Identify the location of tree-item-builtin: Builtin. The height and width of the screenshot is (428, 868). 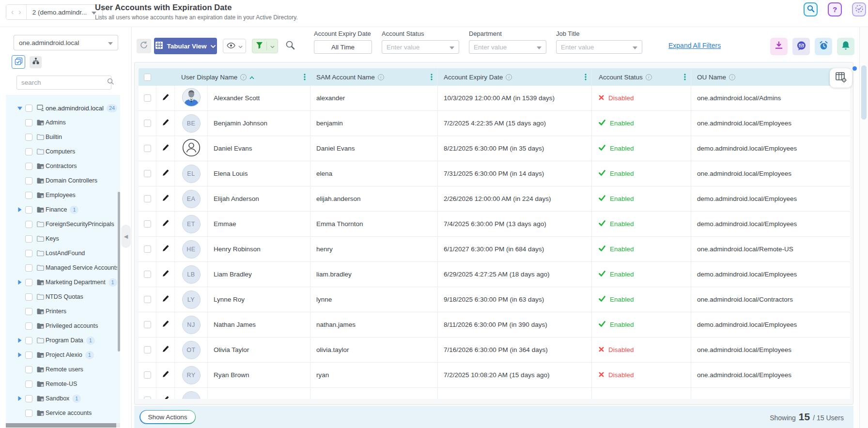
(63, 137).